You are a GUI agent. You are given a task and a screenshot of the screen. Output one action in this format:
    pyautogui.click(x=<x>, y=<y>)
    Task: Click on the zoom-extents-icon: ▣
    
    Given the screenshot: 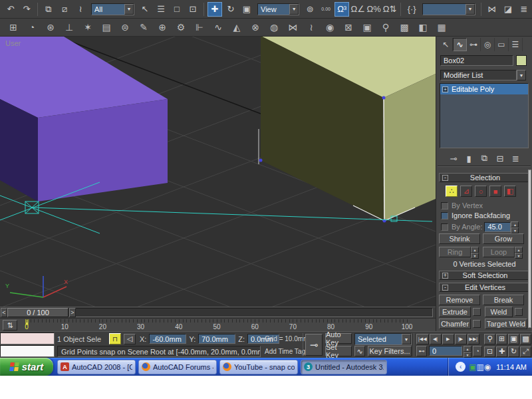 What is the action you would take?
    pyautogui.click(x=513, y=339)
    